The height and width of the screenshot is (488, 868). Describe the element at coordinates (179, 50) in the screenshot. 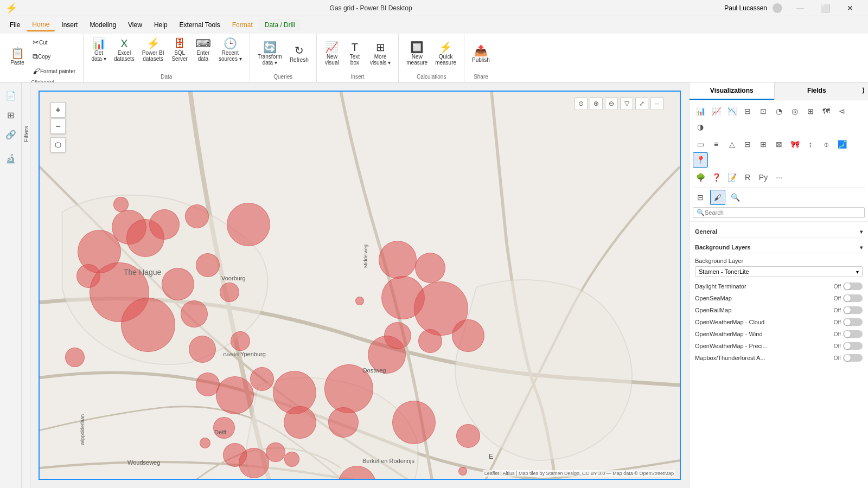

I see `sql-button: 🗄 SQLServer` at that location.